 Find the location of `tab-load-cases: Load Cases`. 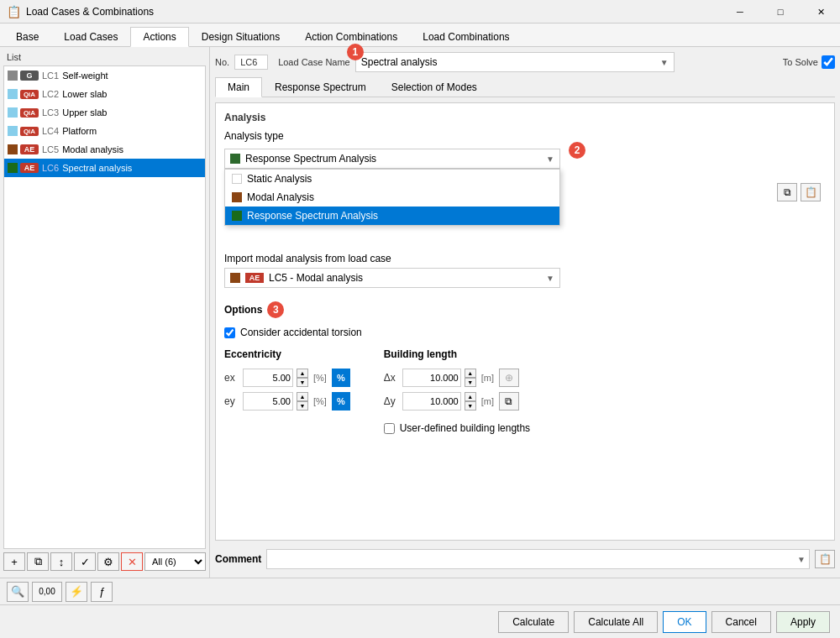

tab-load-cases: Load Cases is located at coordinates (91, 36).